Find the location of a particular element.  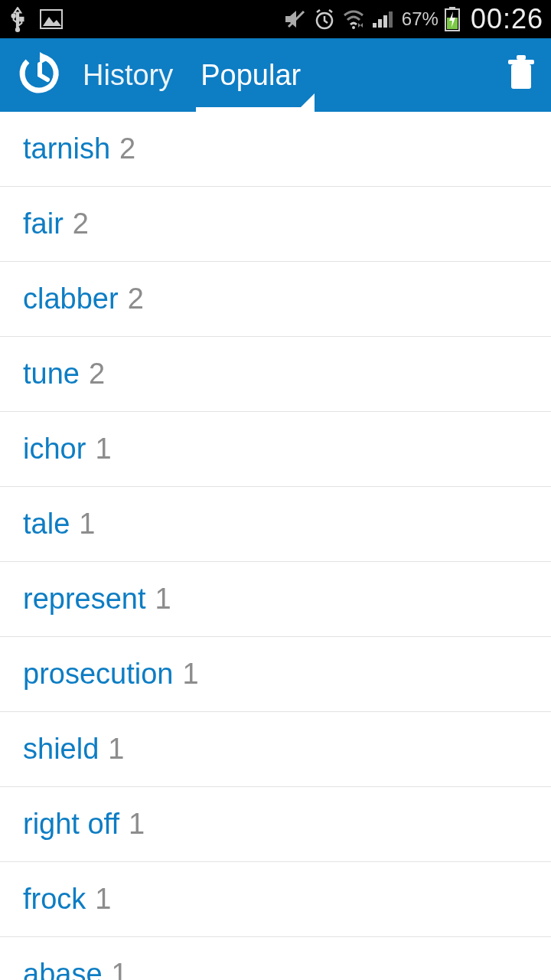

word-label: tale is located at coordinates (46, 524).